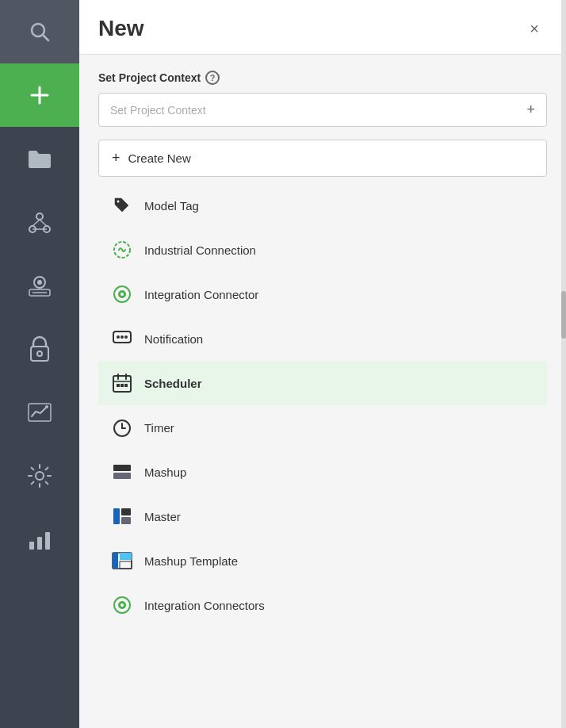 The height and width of the screenshot is (728, 566). What do you see at coordinates (122, 427) in the screenshot?
I see `timer-icon` at bounding box center [122, 427].